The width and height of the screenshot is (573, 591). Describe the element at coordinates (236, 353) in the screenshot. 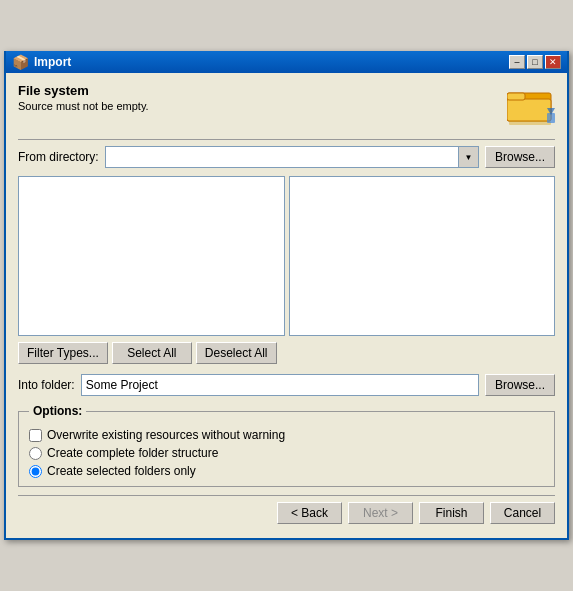

I see `deselect-all-button: Deselect All` at that location.